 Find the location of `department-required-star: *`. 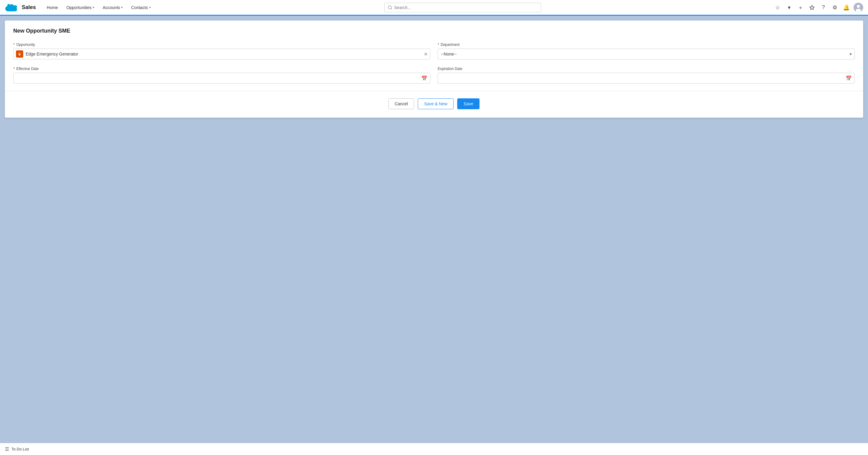

department-required-star: * is located at coordinates (438, 45).